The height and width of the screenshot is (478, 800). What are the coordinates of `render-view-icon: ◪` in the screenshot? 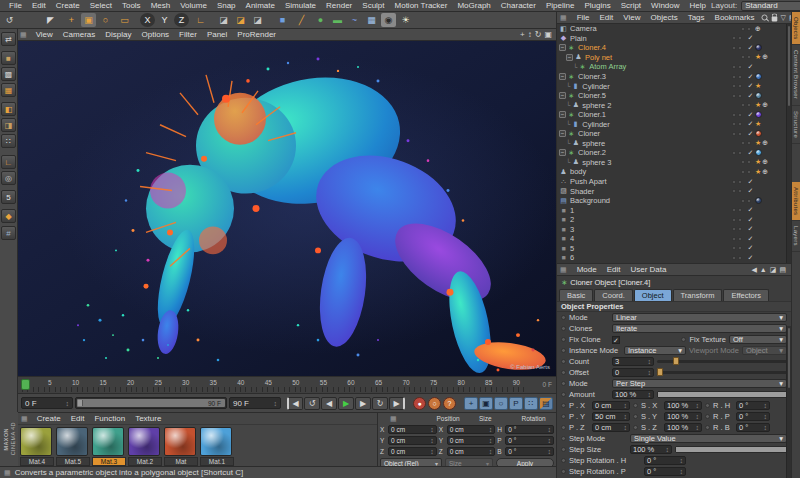 It's located at (224, 20).